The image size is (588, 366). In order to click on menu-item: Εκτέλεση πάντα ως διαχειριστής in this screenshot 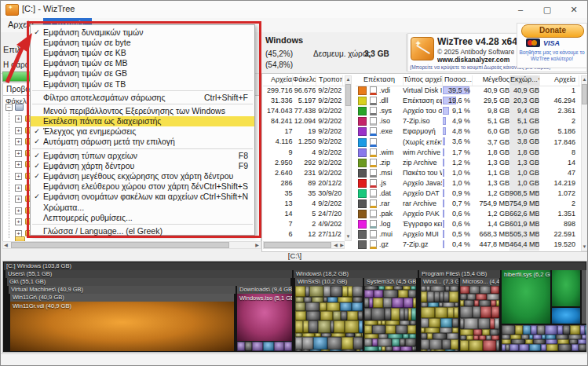, I will do `click(143, 121)`.